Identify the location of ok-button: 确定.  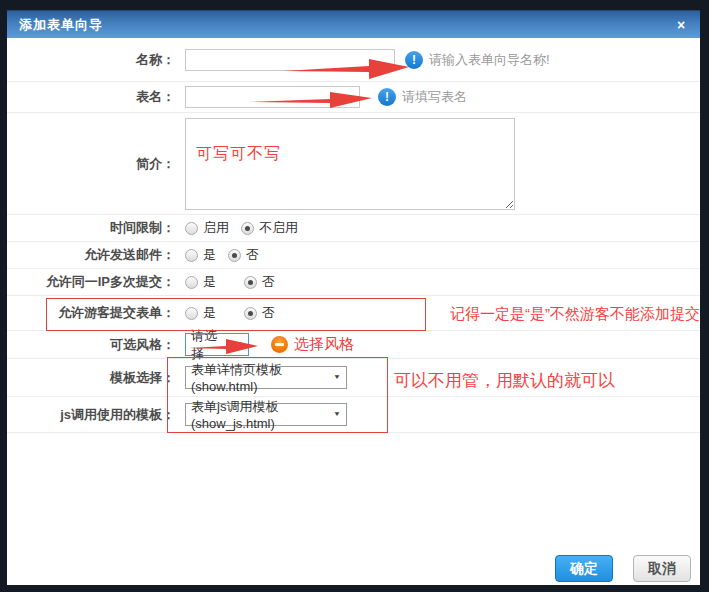
(584, 568).